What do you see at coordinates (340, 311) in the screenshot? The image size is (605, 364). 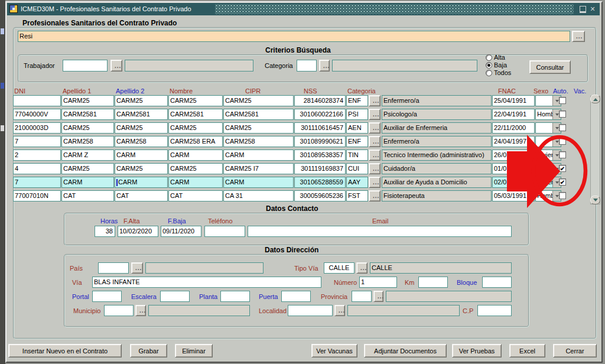 I see `localidad-browse-button: ...` at bounding box center [340, 311].